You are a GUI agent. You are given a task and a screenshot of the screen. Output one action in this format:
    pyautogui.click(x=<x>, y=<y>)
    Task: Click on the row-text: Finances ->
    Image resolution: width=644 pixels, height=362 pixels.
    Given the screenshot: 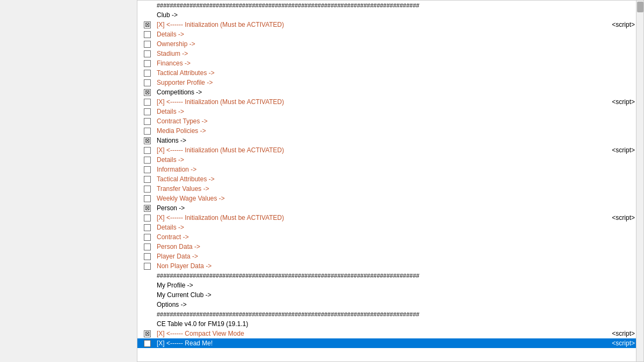 What is the action you would take?
    pyautogui.click(x=174, y=63)
    